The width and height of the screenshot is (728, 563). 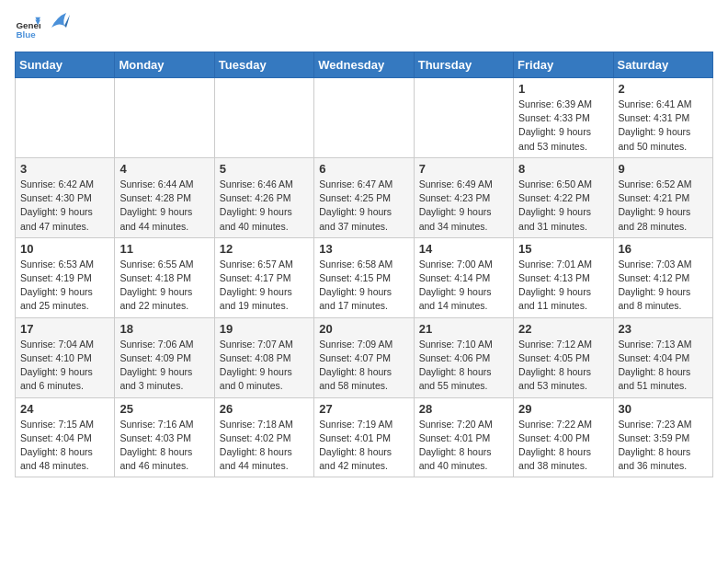 I want to click on day-number: 30, so click(x=664, y=408).